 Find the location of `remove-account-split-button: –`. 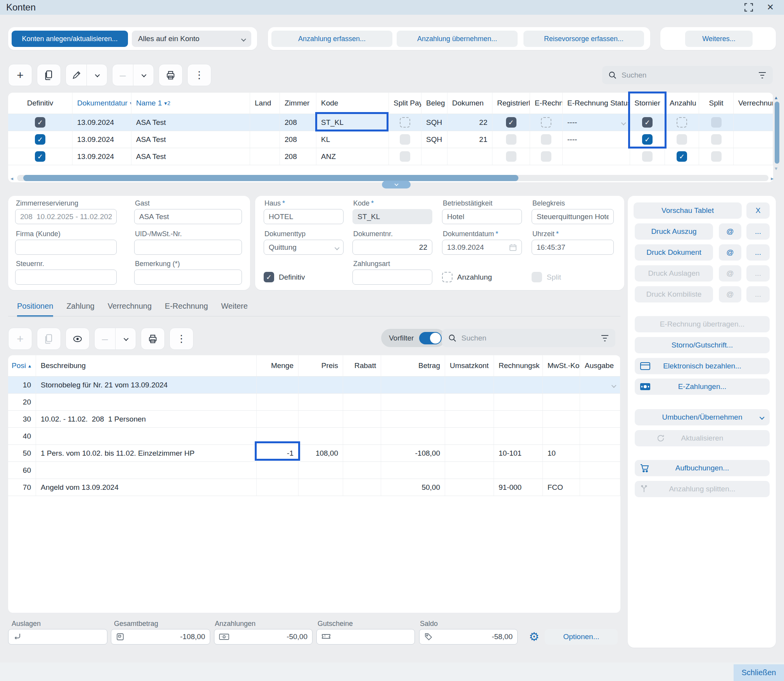

remove-account-split-button: – is located at coordinates (133, 75).